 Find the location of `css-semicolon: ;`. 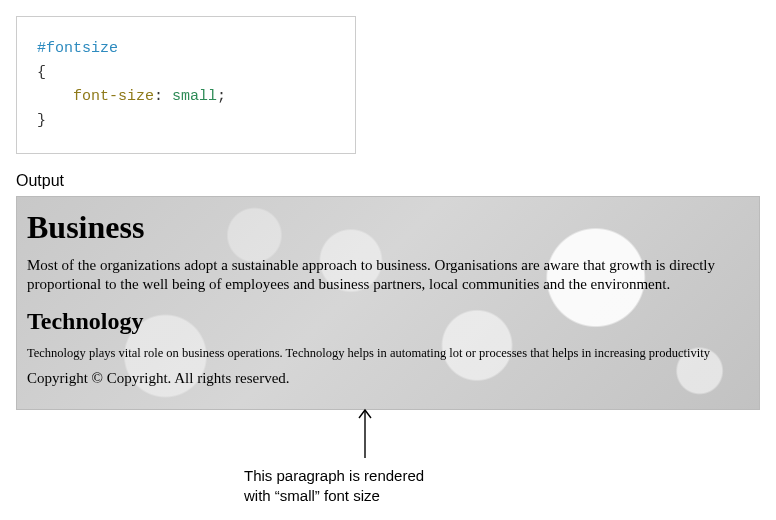

css-semicolon: ; is located at coordinates (222, 96).